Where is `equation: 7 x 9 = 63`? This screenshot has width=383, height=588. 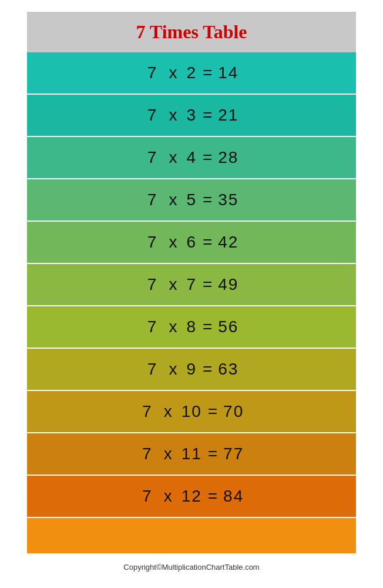
equation: 7 x 9 = 63 is located at coordinates (192, 369).